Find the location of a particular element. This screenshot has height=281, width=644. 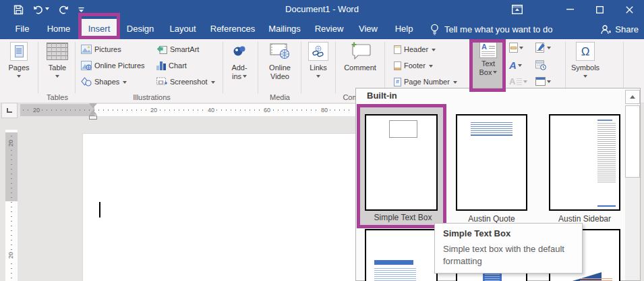

share-button: Share is located at coordinates (619, 29).